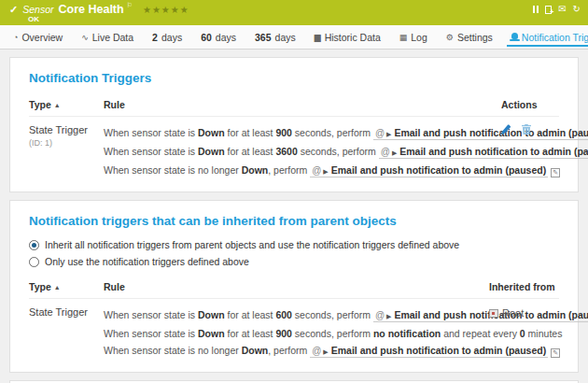 The width and height of the screenshot is (588, 383). I want to click on trigger-rules: When sensor state is Down for at least 9…, so click(302, 152).